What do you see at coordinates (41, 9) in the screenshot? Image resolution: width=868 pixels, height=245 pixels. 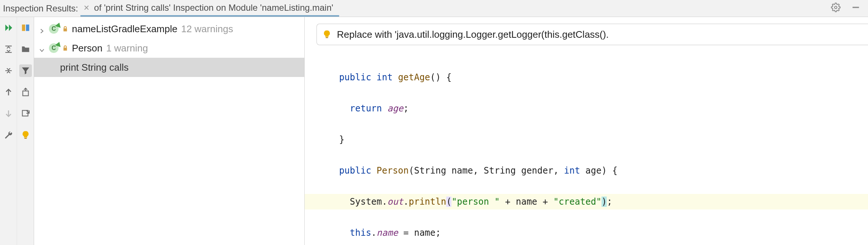 I see `inspection-title-prefix: Inspection Results:` at bounding box center [41, 9].